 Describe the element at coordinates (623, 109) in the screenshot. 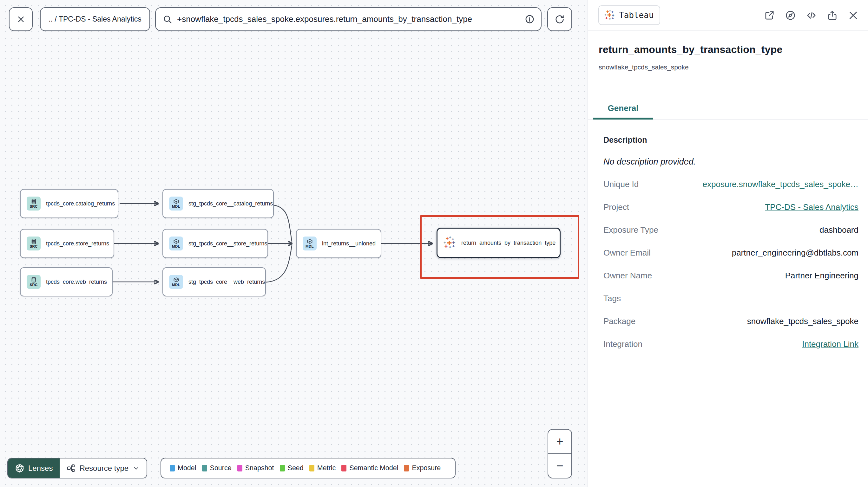

I see `tab-general: General` at that location.